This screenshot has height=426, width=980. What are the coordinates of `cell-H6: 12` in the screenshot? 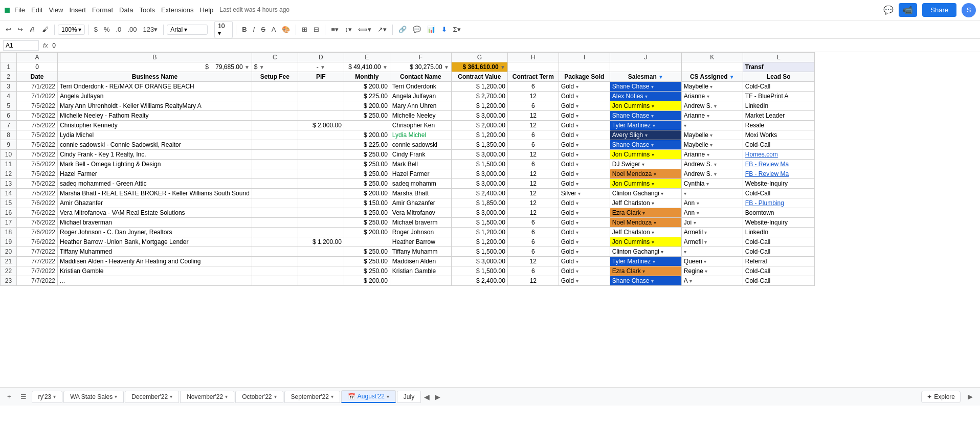 It's located at (533, 116).